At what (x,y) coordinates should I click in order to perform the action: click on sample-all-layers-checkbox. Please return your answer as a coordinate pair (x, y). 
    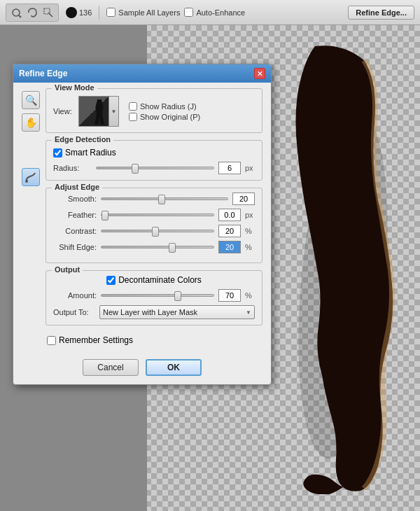
    Looking at the image, I should click on (111, 13).